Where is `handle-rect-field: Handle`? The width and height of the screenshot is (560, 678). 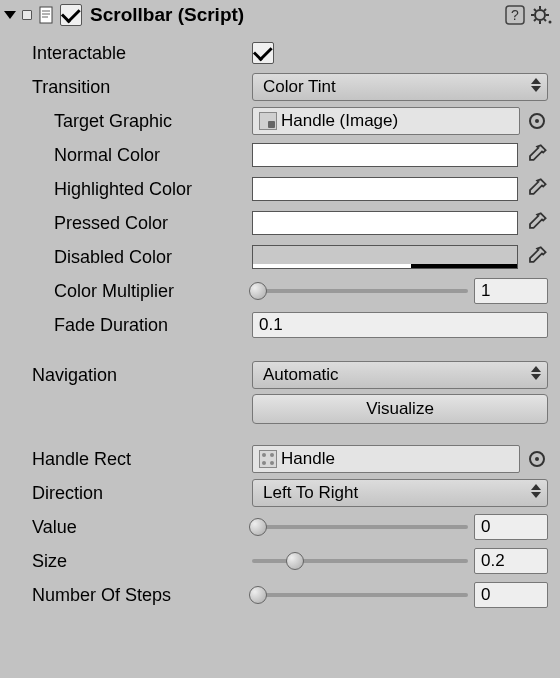
handle-rect-field: Handle is located at coordinates (386, 459).